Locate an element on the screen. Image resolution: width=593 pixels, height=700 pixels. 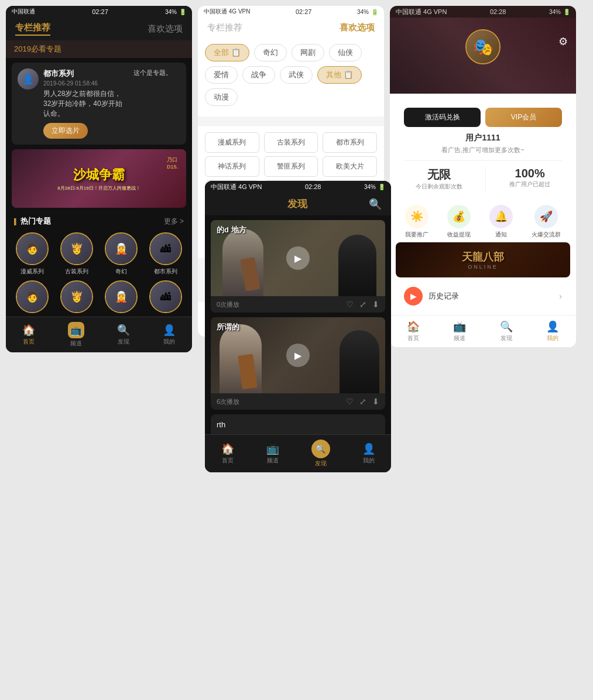
tag-martial: 武侠 is located at coordinates (296, 75).